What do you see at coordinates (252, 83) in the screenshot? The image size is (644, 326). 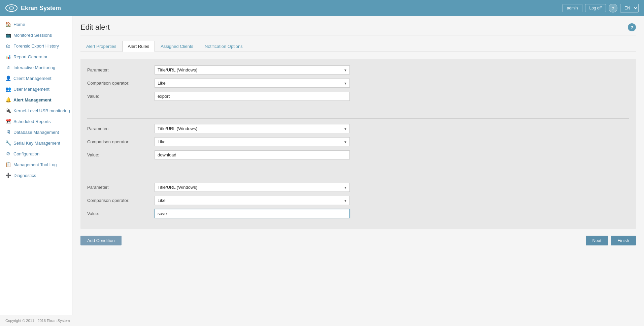 I see `operator-select-1: LikeEqualNot EqualContains` at bounding box center [252, 83].